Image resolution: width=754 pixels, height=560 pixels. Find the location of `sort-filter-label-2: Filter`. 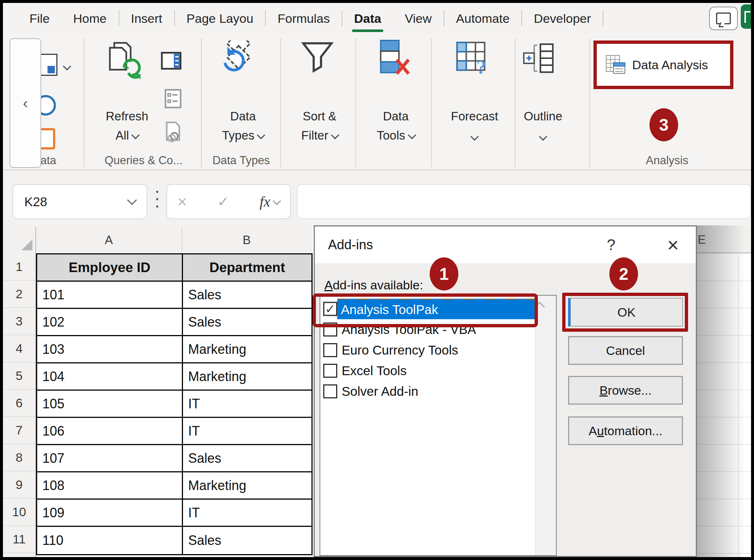

sort-filter-label-2: Filter is located at coordinates (320, 135).